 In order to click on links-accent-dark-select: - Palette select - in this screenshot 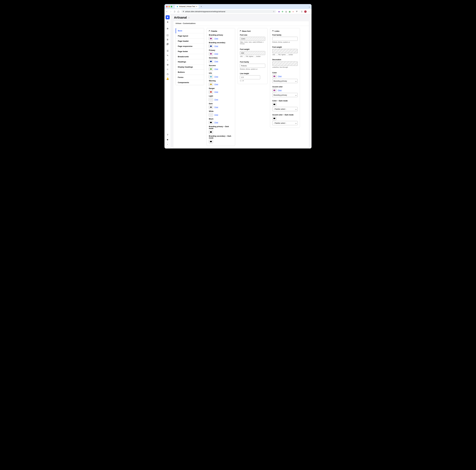, I will do `click(285, 123)`.